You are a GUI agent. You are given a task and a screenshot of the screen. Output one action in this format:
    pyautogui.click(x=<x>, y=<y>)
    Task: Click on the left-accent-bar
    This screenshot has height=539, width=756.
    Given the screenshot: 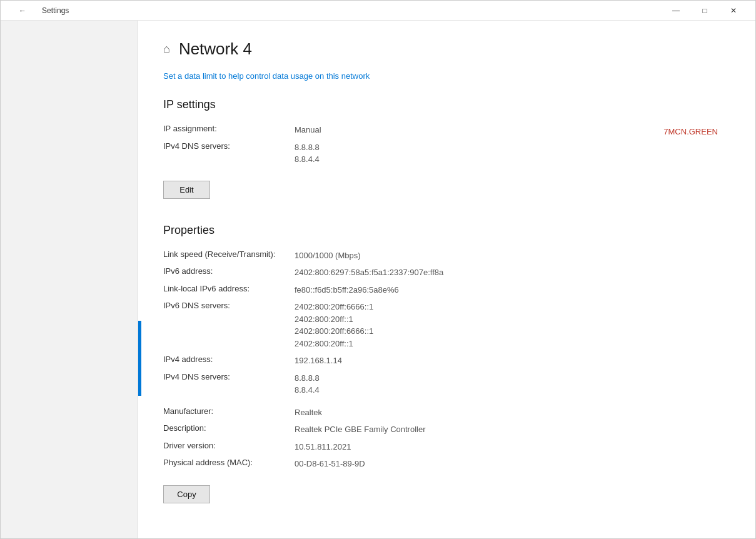 What is the action you would take?
    pyautogui.click(x=140, y=358)
    